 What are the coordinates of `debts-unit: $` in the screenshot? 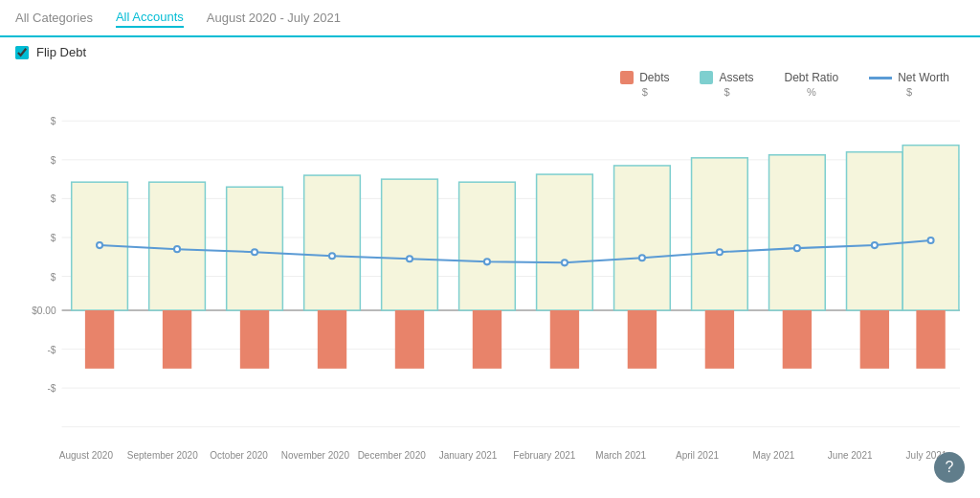 It's located at (645, 92).